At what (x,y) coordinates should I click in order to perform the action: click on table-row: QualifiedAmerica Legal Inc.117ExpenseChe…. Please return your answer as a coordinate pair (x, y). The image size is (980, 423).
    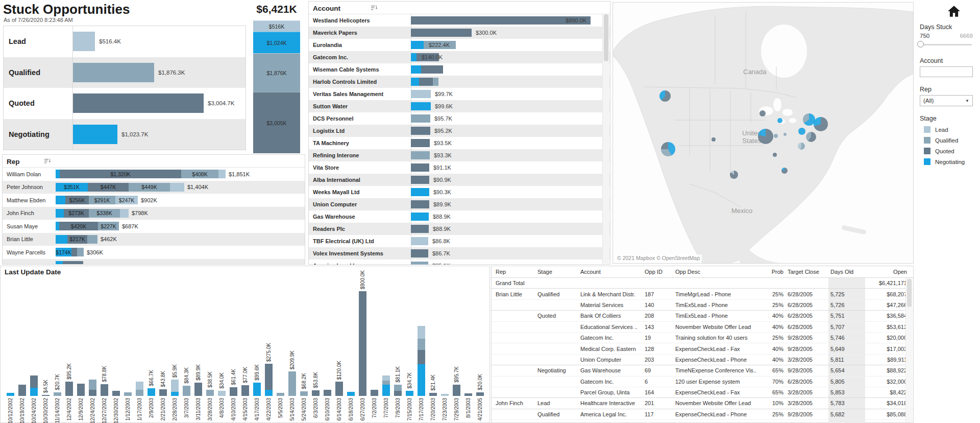
    Looking at the image, I should click on (702, 414).